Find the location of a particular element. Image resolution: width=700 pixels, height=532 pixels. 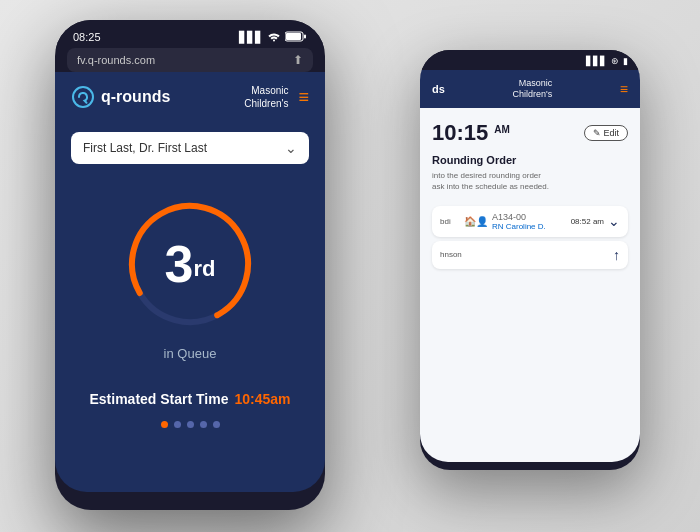

patient-icons: 🏠👤 is located at coordinates (476, 222).